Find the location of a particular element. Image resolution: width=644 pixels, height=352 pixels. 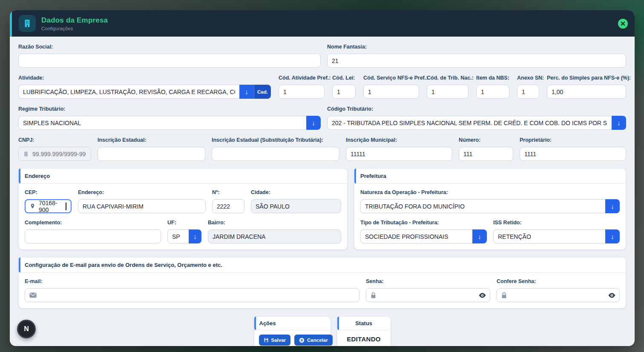

cancel-icon is located at coordinates (302, 341).